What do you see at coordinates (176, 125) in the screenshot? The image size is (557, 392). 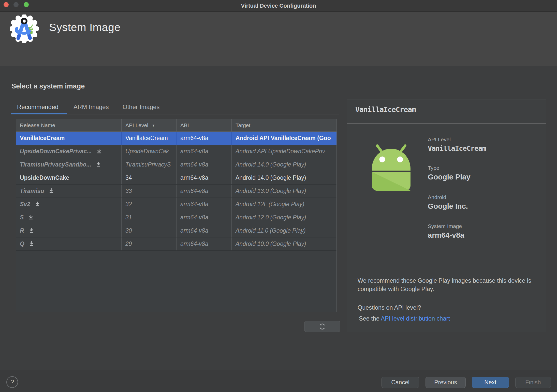 I see `table-header-row: Release Name API Level▼ ABI Target` at bounding box center [176, 125].